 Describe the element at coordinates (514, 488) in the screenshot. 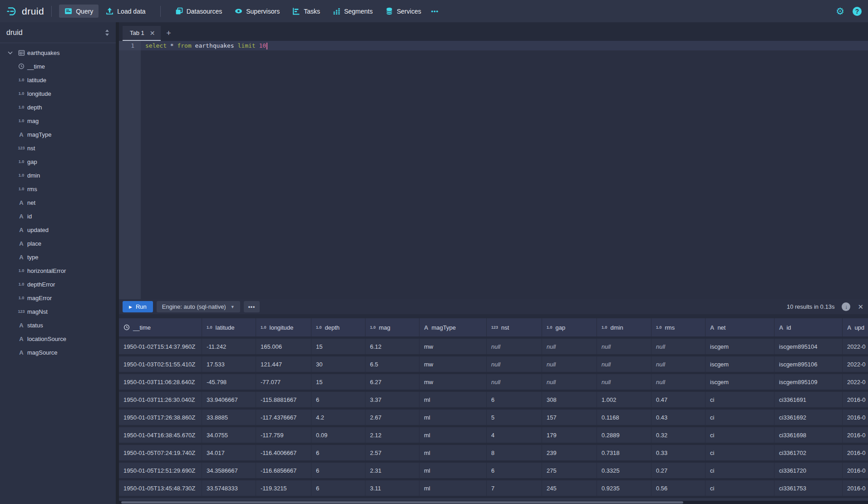

I see `cell-nst: 7` at that location.